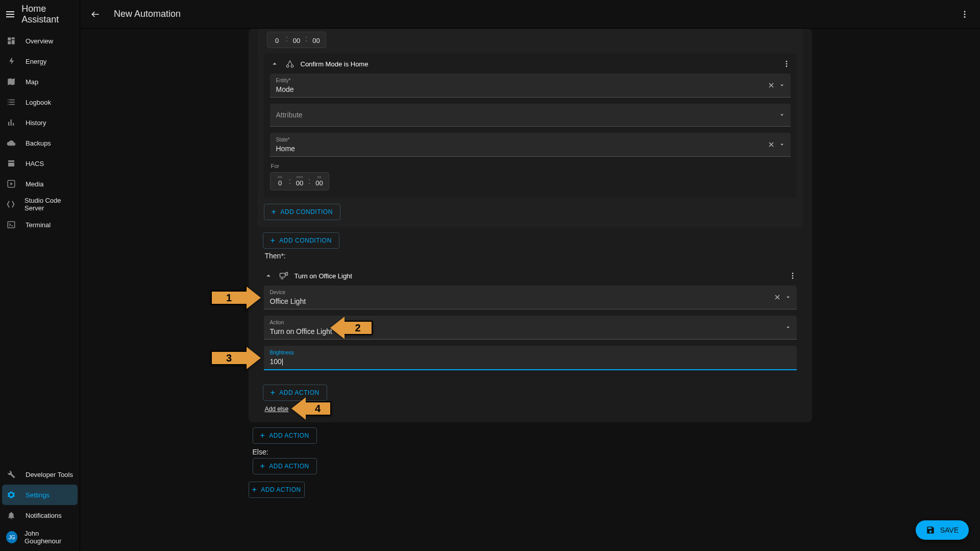 This screenshot has width=980, height=551. What do you see at coordinates (40, 41) in the screenshot?
I see `sidebar-item-overview: Overview` at bounding box center [40, 41].